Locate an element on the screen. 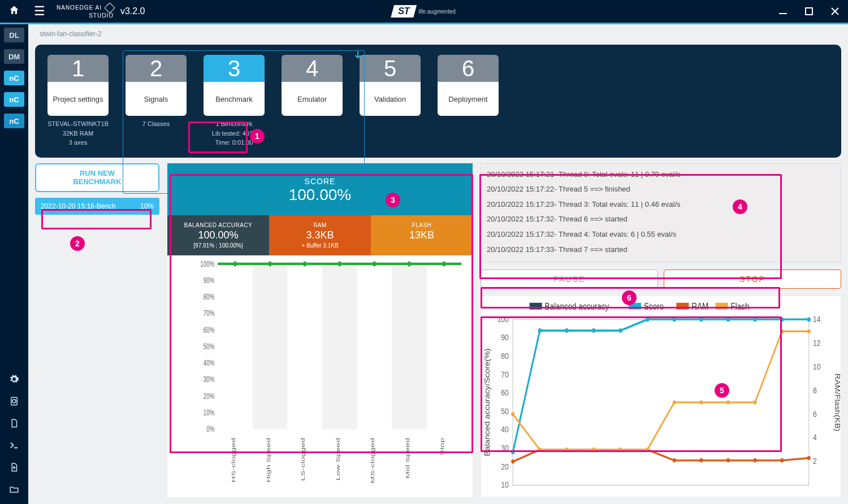 The image size is (848, 504). step-signals: 2 Signals 7 Classes is located at coordinates (156, 92).